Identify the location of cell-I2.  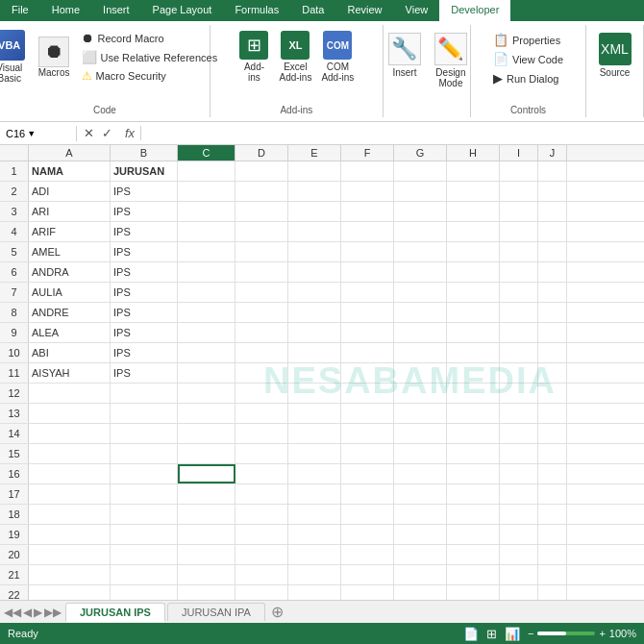
(519, 191).